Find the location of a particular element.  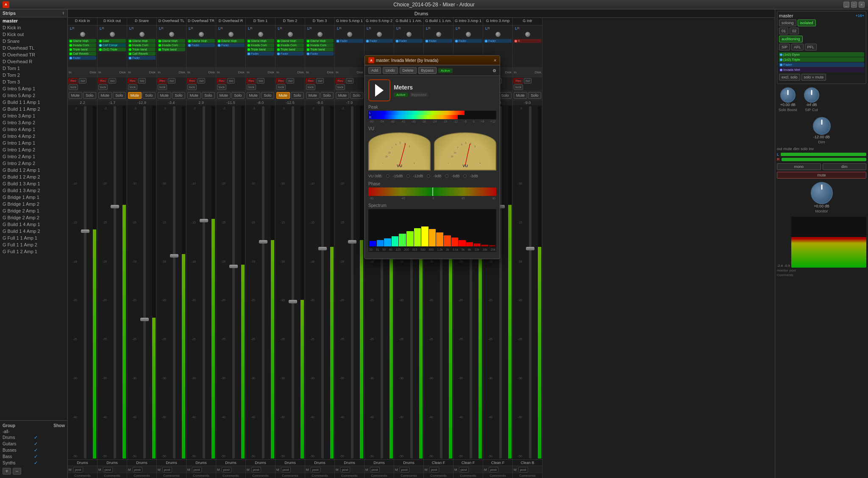

ch-mute-btn-3: Mute is located at coordinates (164, 95).